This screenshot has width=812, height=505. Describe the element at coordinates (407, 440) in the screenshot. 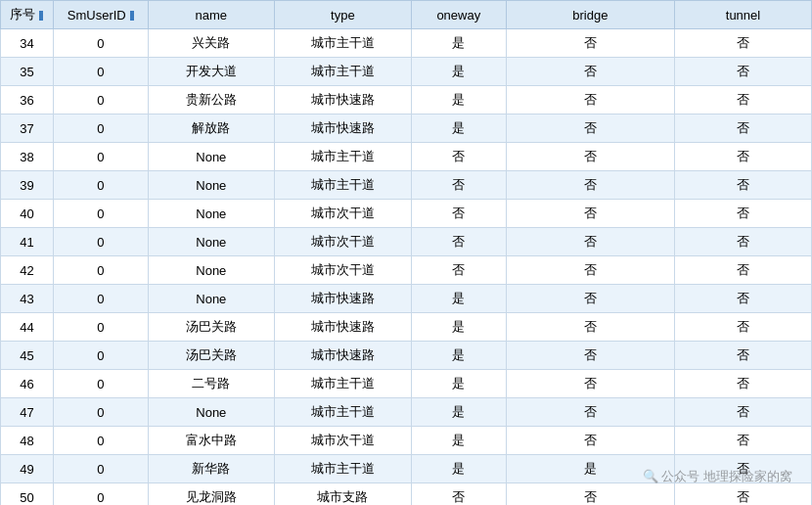

I see `table-row: 480富水中路城市次干道是否否` at that location.